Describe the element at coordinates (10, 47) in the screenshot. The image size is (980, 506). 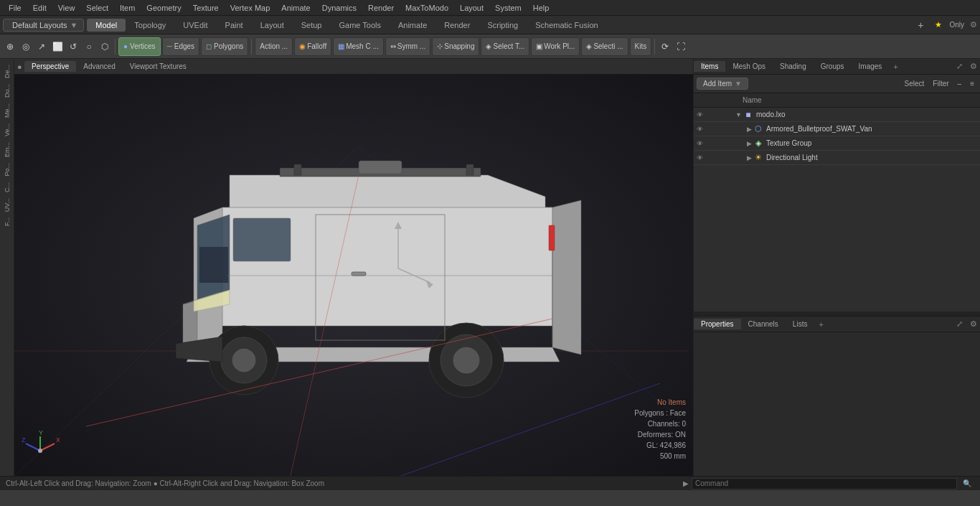
I see `tb-icon-1: ⊕` at that location.